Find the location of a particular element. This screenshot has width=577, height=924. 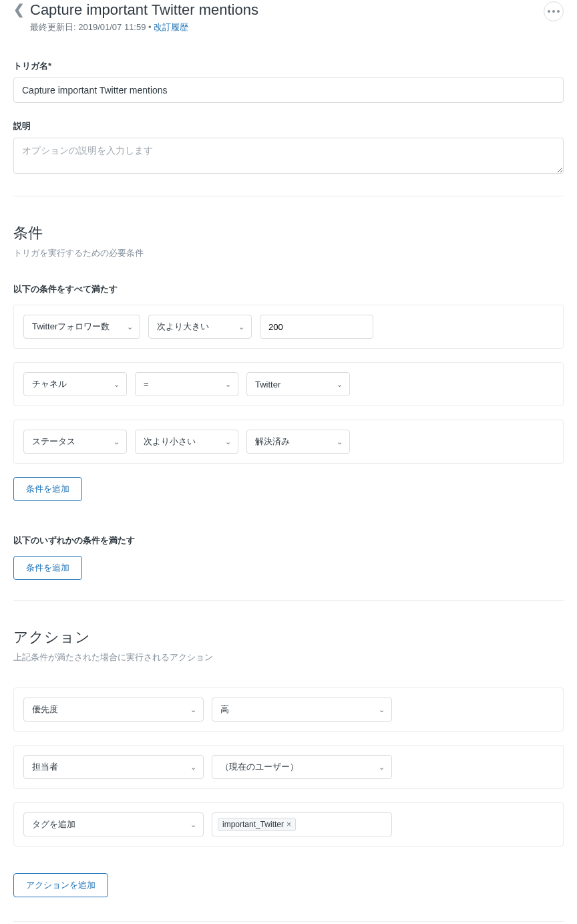

actions-title: アクション is located at coordinates (288, 637).